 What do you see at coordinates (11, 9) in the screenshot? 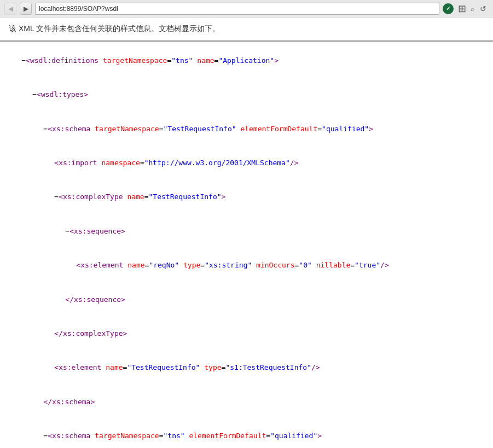
I see `back-icon: ◀` at bounding box center [11, 9].